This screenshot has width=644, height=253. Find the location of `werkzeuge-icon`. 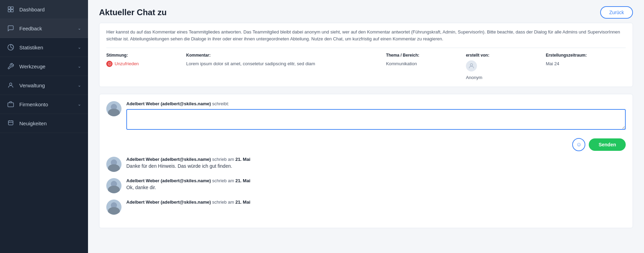

werkzeuge-icon is located at coordinates (11, 66).